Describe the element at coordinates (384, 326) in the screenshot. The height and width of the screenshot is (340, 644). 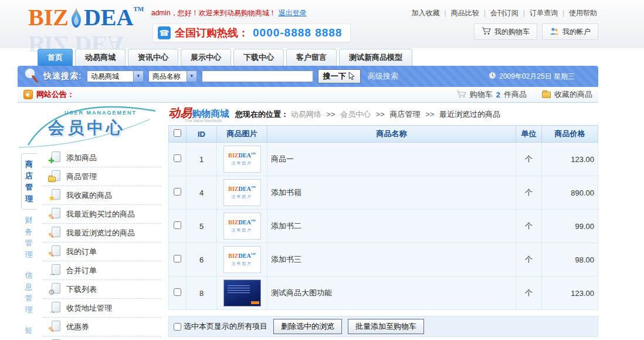
I see `action-bar: 选中本页显示的所有项目 删除选中的浏览 批量添加至购物车` at that location.